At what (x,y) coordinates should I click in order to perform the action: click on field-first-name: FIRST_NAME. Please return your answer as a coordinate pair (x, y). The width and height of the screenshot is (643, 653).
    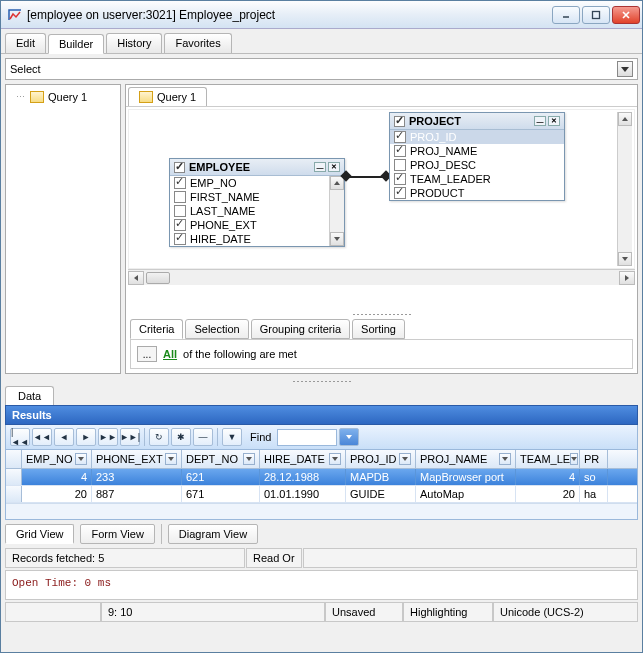
    Looking at the image, I should click on (257, 197).